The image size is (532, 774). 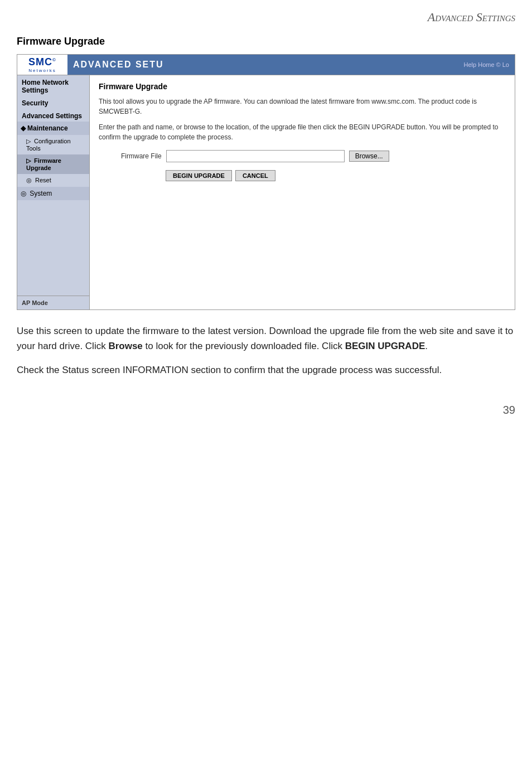 What do you see at coordinates (54, 145) in the screenshot?
I see `sidebar-item-configuration-tools: ▷ Configuration Tools` at bounding box center [54, 145].